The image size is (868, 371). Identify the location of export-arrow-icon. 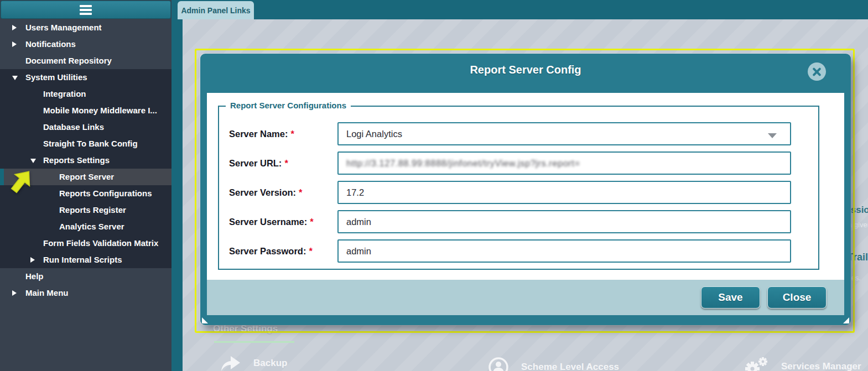
(230, 363).